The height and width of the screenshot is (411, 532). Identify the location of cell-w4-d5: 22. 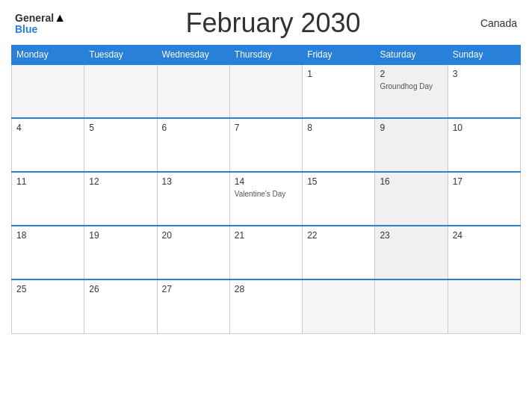
(339, 253).